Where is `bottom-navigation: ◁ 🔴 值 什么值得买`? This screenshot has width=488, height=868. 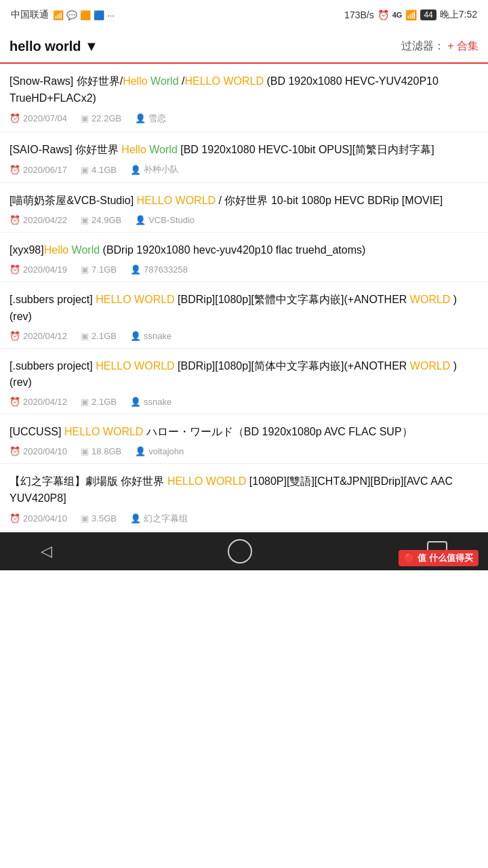
bottom-navigation: ◁ 🔴 值 什么值得买 is located at coordinates (244, 551).